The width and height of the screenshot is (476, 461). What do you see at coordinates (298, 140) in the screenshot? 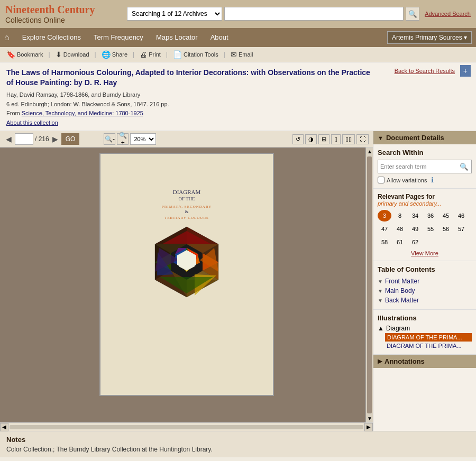
I see `refresh-button: ↺` at bounding box center [298, 140].